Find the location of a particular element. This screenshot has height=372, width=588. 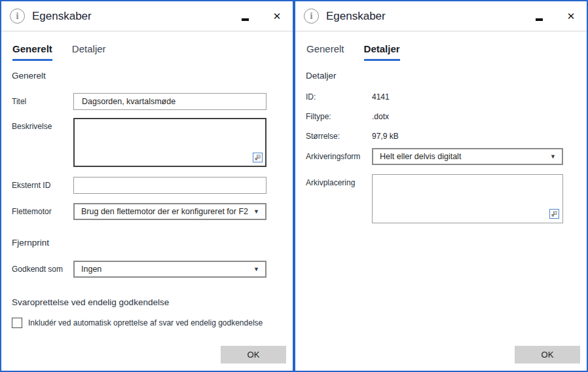

section-heading-detaljer: Detaljer is located at coordinates (321, 76).